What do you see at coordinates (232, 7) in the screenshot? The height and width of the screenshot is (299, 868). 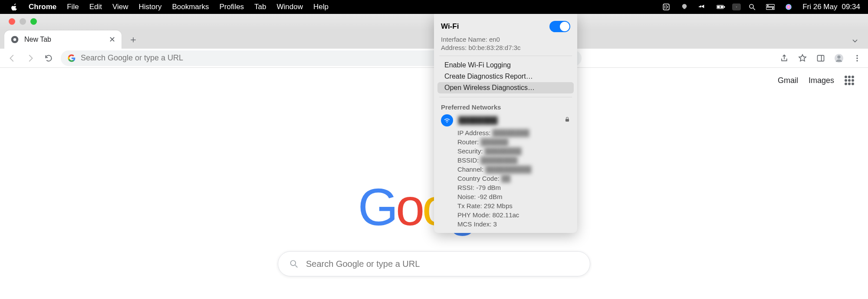 I see `menu-profiles: Profiles` at bounding box center [232, 7].